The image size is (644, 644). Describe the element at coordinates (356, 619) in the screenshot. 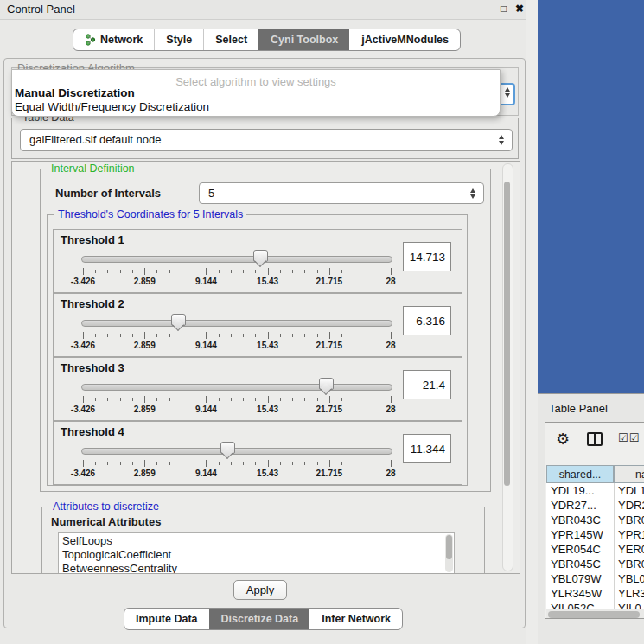

I see `tab-infer-network: Infer Network` at that location.